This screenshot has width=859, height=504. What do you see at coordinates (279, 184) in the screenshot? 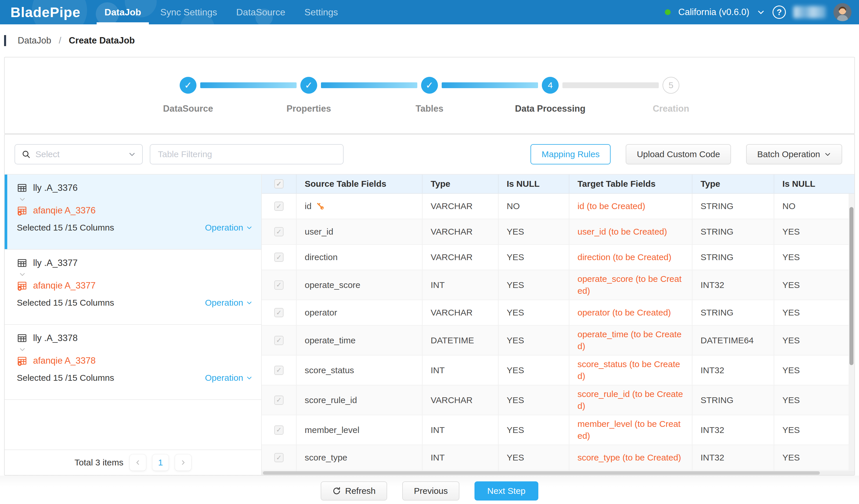
I see `header-checkbox-cell: ✓` at bounding box center [279, 184].